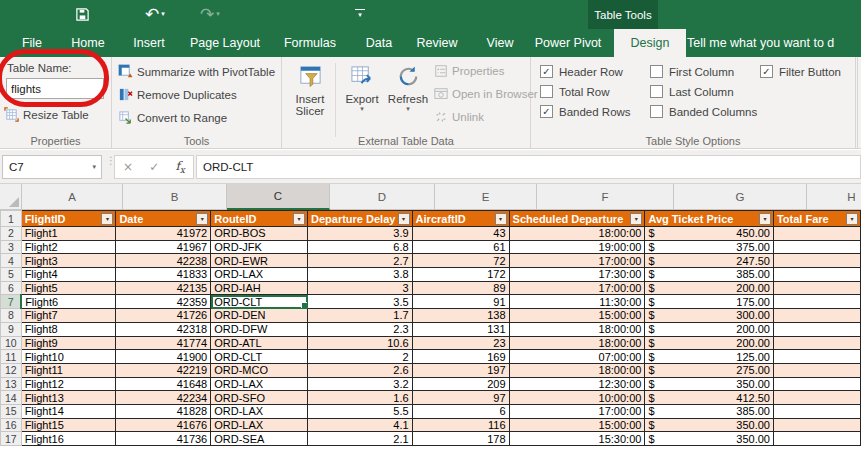 This screenshot has width=861, height=450. What do you see at coordinates (12, 370) in the screenshot?
I see `row-header-12: 12` at bounding box center [12, 370].